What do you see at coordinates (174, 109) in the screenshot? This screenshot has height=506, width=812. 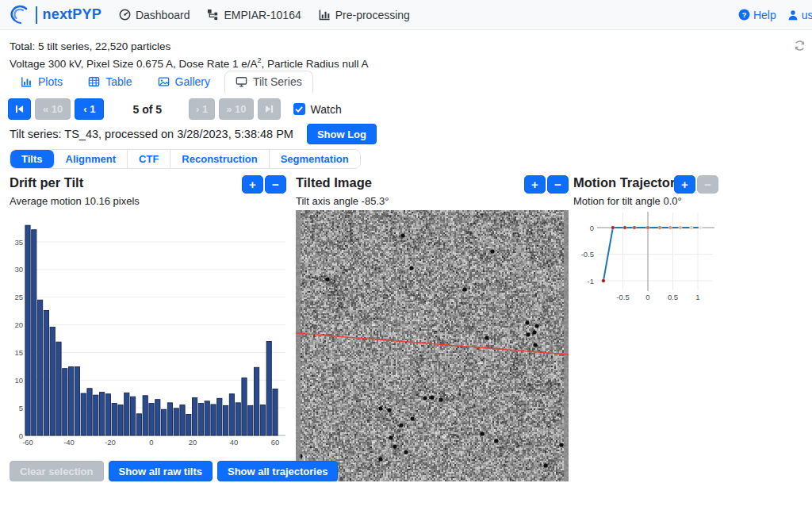 I see `tilt-series-pager: « 10 ‹ 1 5 of 5 › 1 » 10 Watch` at bounding box center [174, 109].